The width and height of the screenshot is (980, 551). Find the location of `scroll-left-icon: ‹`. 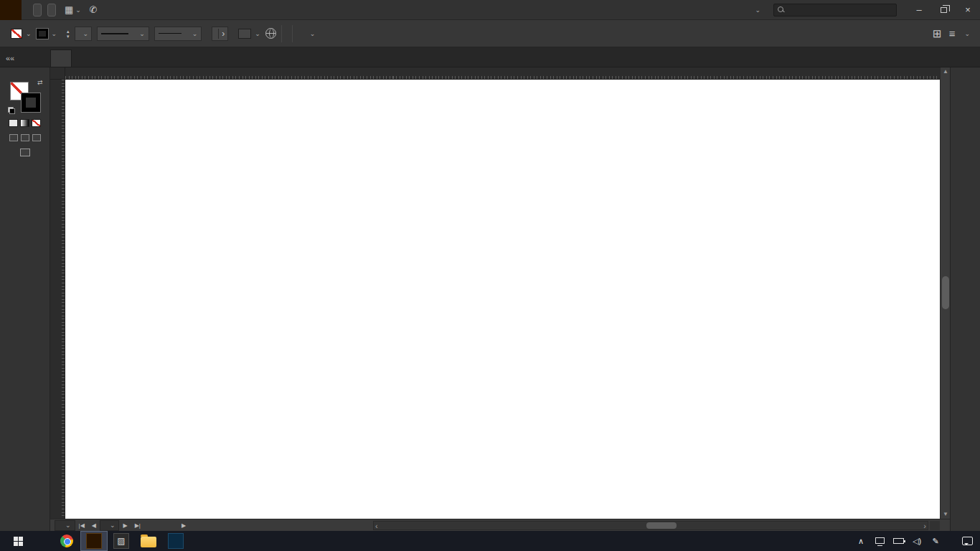

scroll-left-icon: ‹ is located at coordinates (377, 526).